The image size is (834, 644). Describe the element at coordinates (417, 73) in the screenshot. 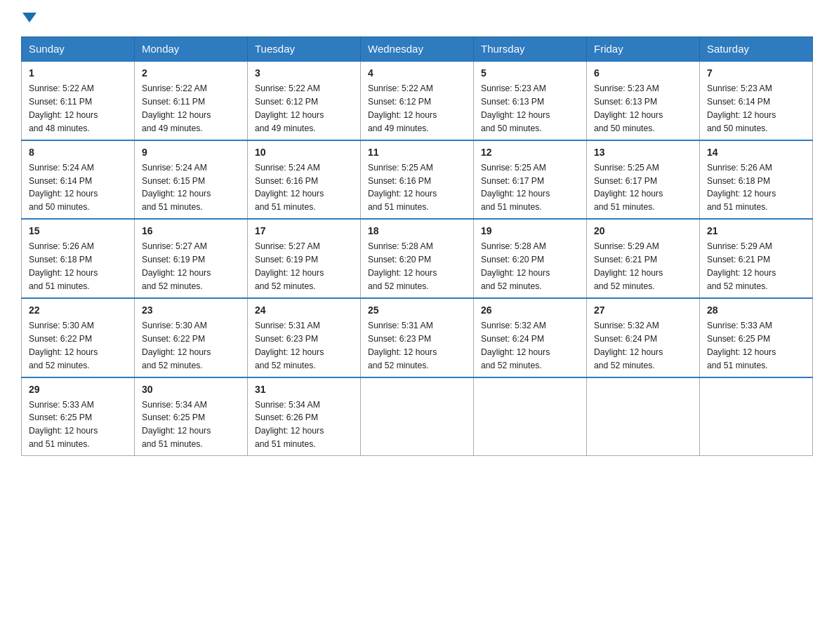

I see `day-number: 4` at that location.